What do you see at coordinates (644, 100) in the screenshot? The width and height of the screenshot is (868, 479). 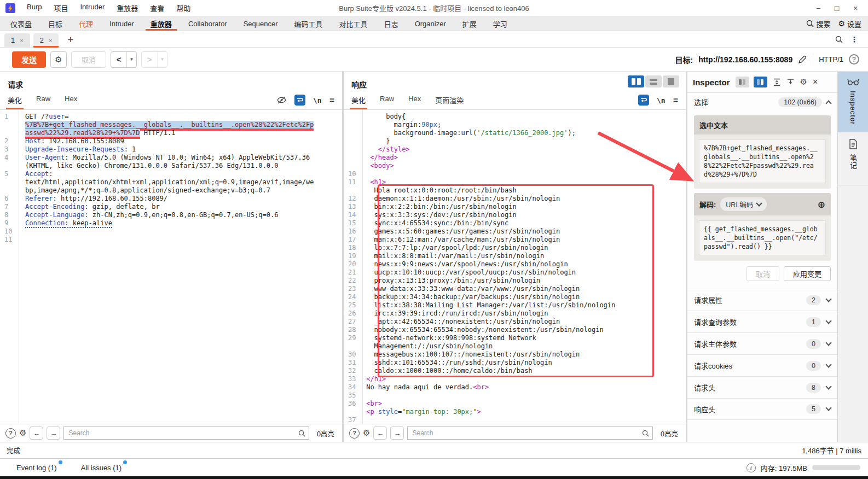 I see `word-wrap-icon` at bounding box center [644, 100].